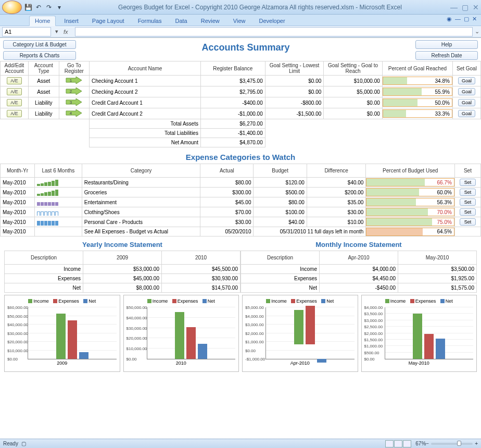  What do you see at coordinates (240, 202) in the screenshot?
I see `table-row: May-2010 Entertainment $45.00 $80.00 $35…` at bounding box center [240, 202].